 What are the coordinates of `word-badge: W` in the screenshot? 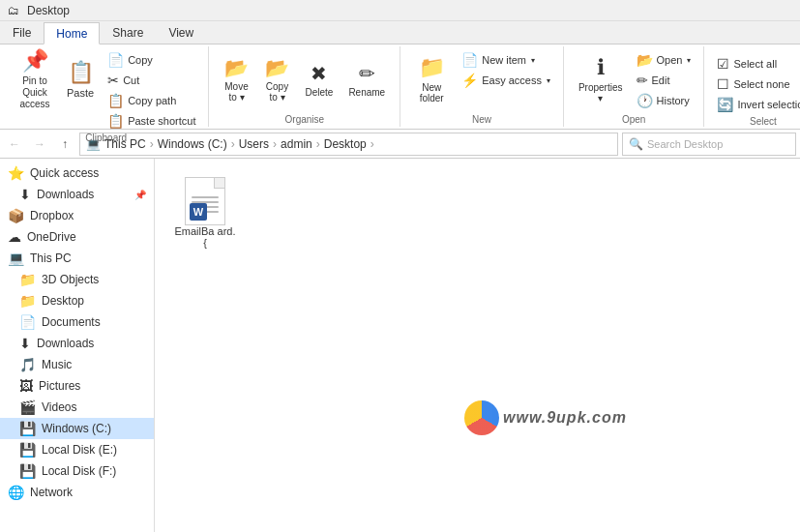 It's located at (198, 212).